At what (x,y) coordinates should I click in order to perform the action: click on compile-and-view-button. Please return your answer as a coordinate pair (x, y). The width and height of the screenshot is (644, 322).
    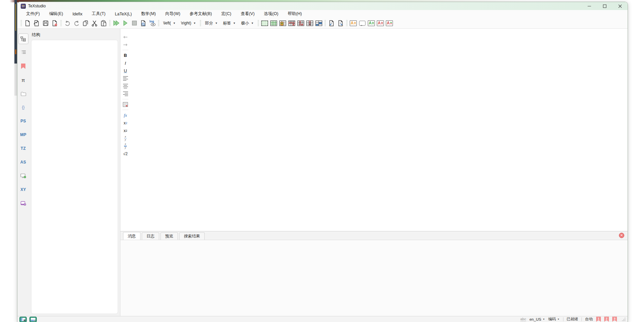
    Looking at the image, I should click on (116, 23).